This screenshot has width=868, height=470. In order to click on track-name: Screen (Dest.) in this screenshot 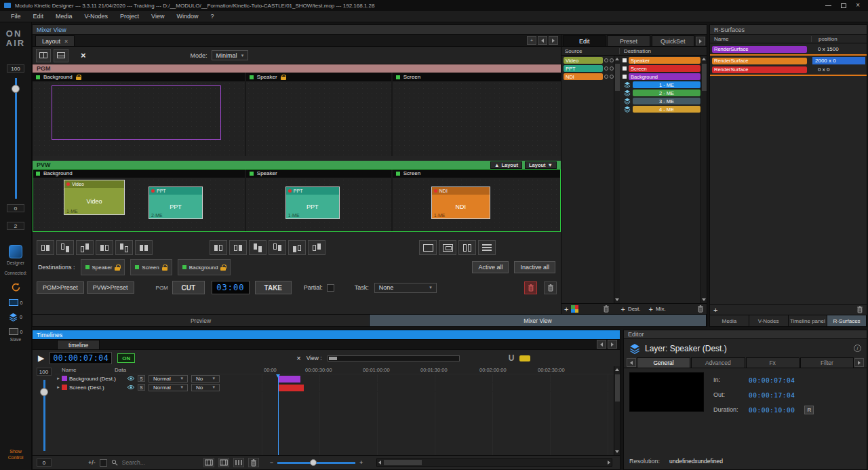, I will do `click(98, 388)`.